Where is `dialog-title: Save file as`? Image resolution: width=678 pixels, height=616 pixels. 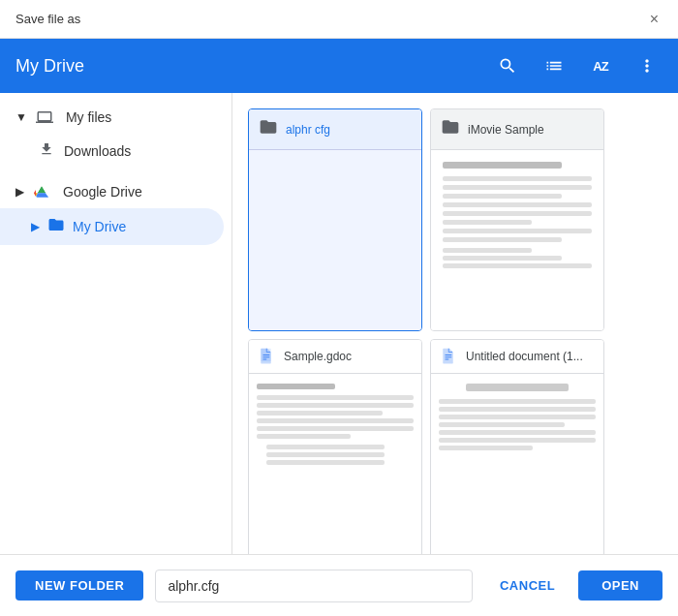 dialog-title: Save file as is located at coordinates (48, 19).